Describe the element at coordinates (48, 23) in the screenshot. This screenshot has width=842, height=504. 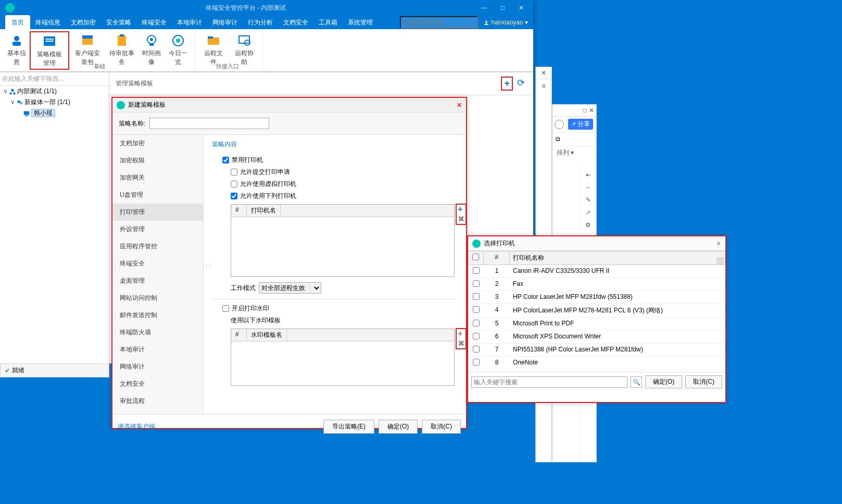
I see `menu-terminal-info: 终端信息` at that location.